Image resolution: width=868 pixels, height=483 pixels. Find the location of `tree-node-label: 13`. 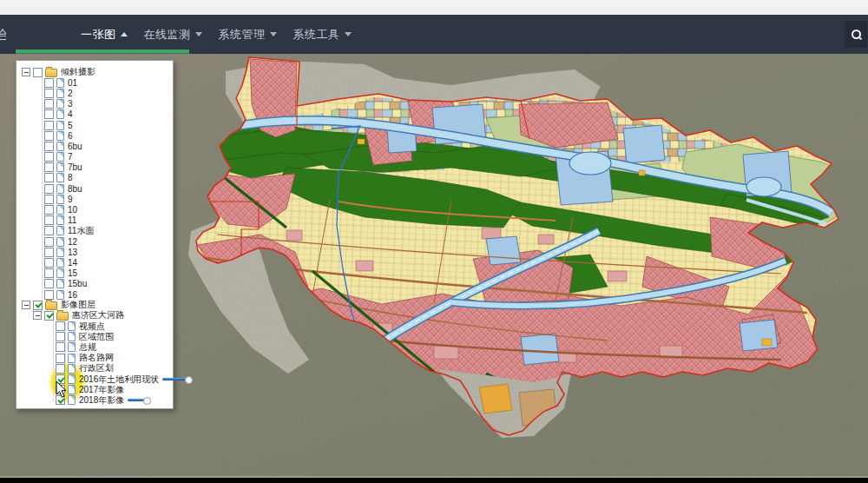

tree-node-label: 13 is located at coordinates (73, 252).